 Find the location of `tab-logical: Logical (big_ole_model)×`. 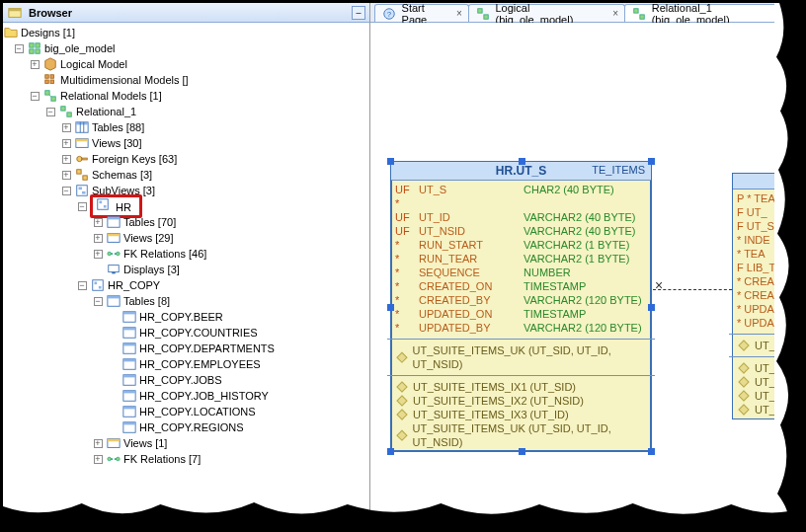

tab-logical: Logical (big_ole_model)× is located at coordinates (547, 13).